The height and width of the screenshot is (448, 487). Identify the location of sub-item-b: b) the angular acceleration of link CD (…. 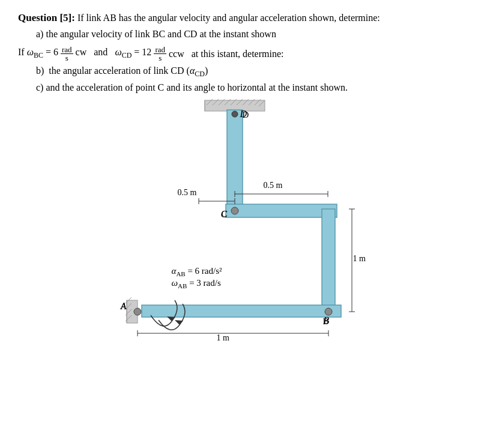
(252, 72).